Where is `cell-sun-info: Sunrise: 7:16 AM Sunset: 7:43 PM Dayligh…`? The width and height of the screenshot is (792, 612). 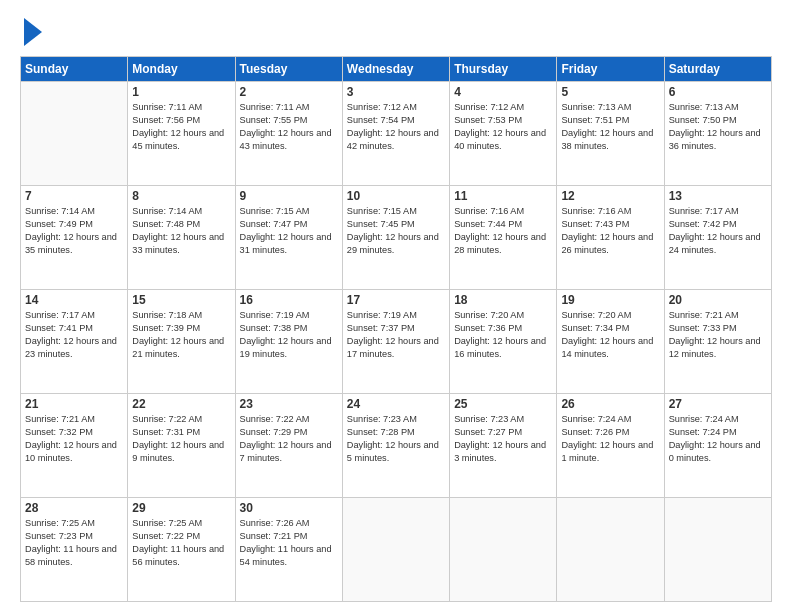 cell-sun-info: Sunrise: 7:16 AM Sunset: 7:43 PM Dayligh… is located at coordinates (610, 231).